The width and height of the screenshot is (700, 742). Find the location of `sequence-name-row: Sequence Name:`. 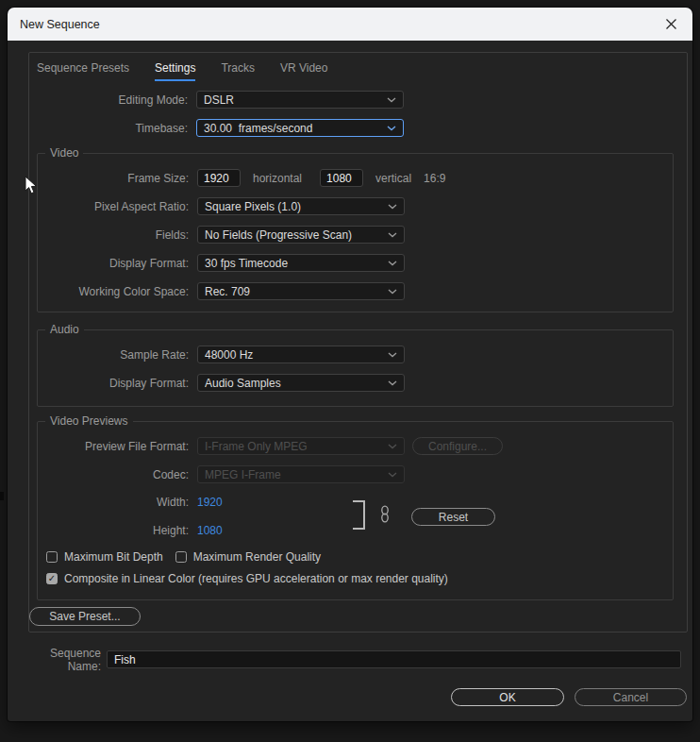

sequence-name-row: Sequence Name: is located at coordinates (350, 659).